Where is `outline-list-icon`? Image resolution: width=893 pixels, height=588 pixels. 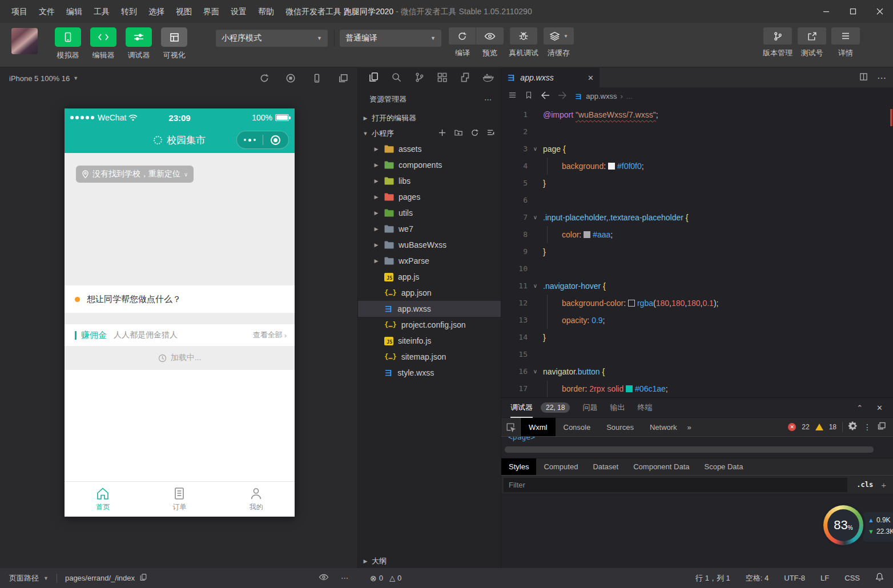 outline-list-icon is located at coordinates (513, 96).